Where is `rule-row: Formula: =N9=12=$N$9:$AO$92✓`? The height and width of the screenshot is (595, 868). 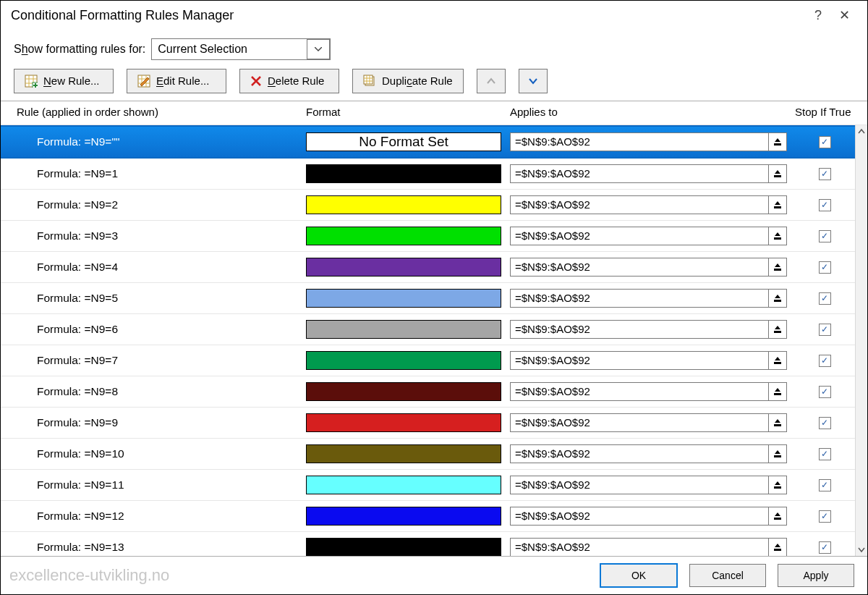 rule-row: Formula: =N9=12=$N$9:$AO$92✓ is located at coordinates (428, 517).